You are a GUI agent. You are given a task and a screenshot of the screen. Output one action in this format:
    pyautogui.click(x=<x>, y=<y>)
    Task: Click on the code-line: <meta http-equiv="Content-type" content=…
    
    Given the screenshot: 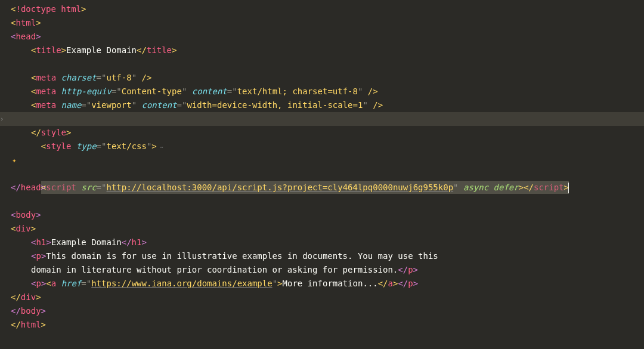 What is the action you would take?
    pyautogui.click(x=327, y=92)
    